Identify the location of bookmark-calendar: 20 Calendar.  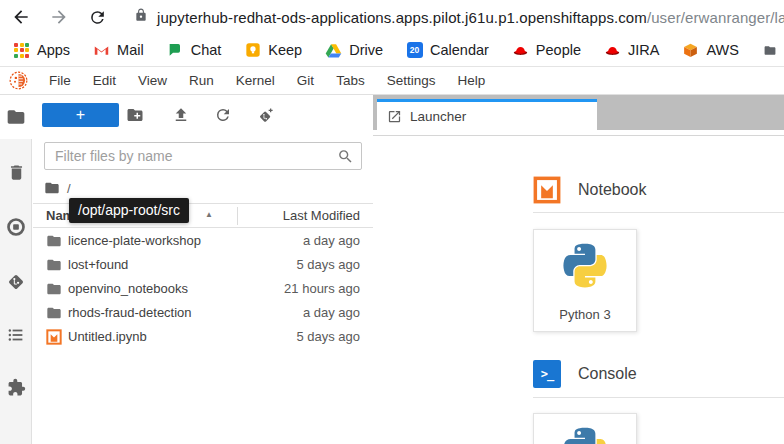
(448, 50).